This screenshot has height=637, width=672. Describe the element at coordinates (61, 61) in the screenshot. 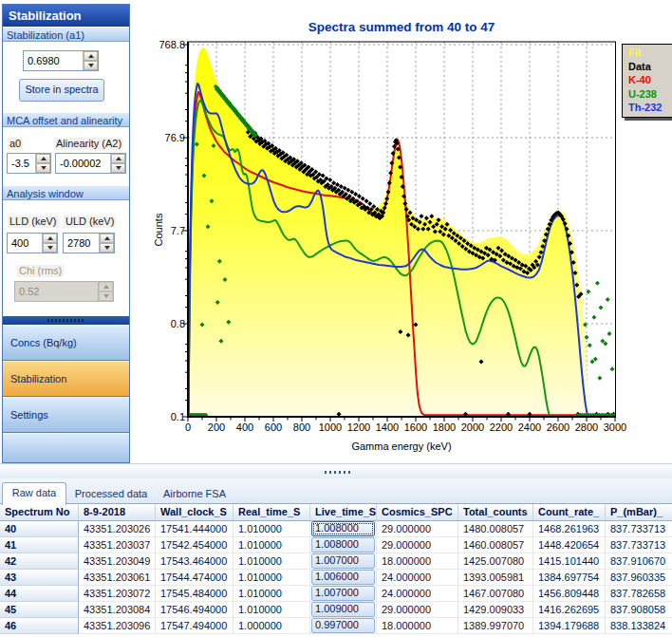

I see `stabilization-a1-spinedit: 0.6980` at that location.